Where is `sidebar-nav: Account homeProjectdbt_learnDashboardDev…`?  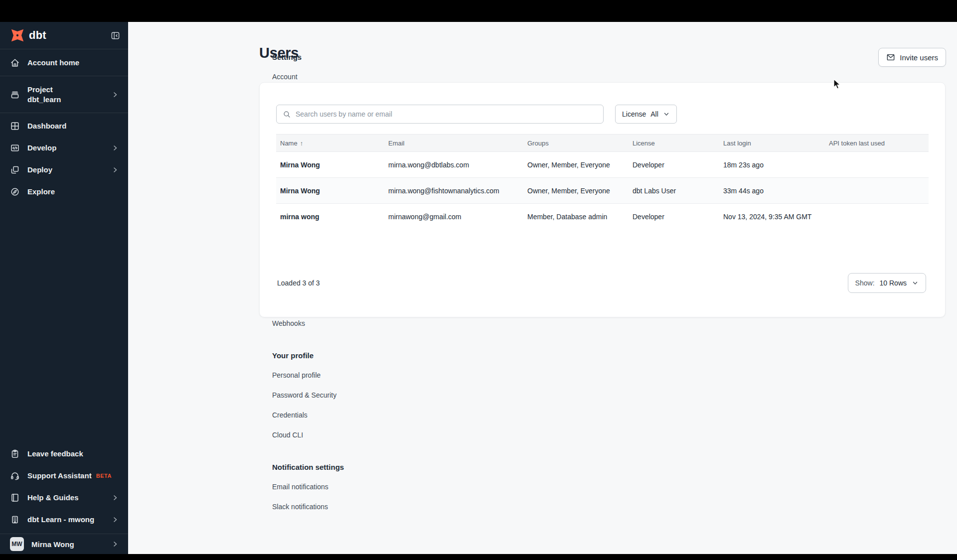
sidebar-nav: Account homeProjectdbt_learnDashboardDev… is located at coordinates (64, 126).